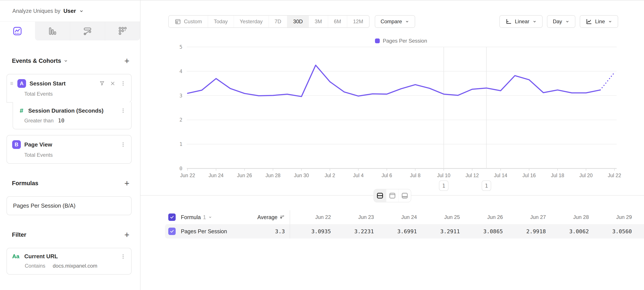 This screenshot has height=290, width=644. Describe the element at coordinates (526, 217) in the screenshot. I see `date-column-header: Jun 27` at that location.